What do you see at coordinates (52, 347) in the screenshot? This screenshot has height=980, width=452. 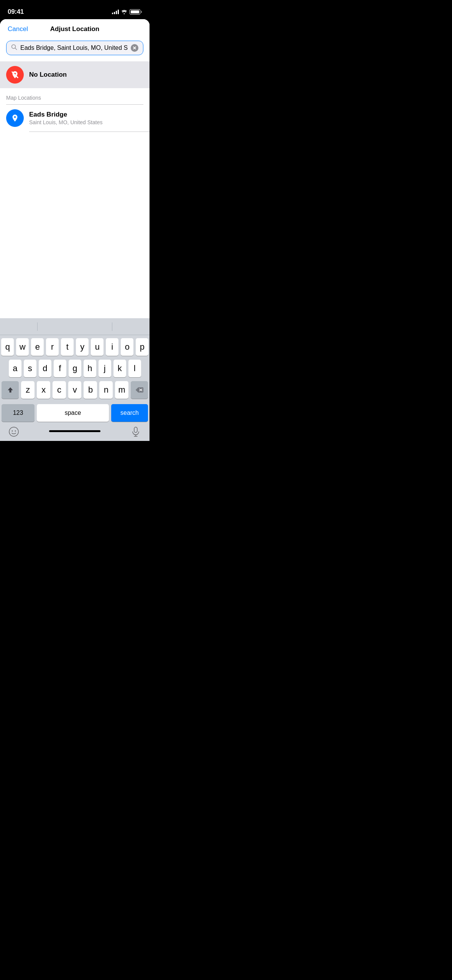 I see `key-r: r` at bounding box center [52, 347].